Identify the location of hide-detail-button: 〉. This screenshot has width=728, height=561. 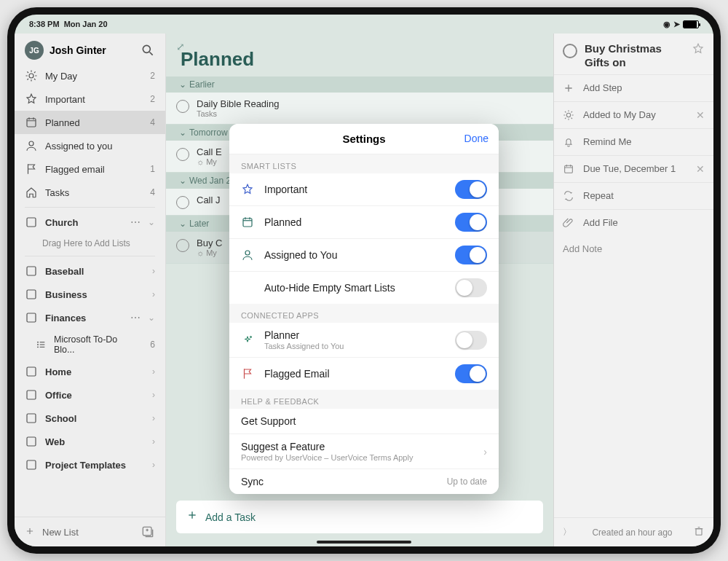
(567, 532).